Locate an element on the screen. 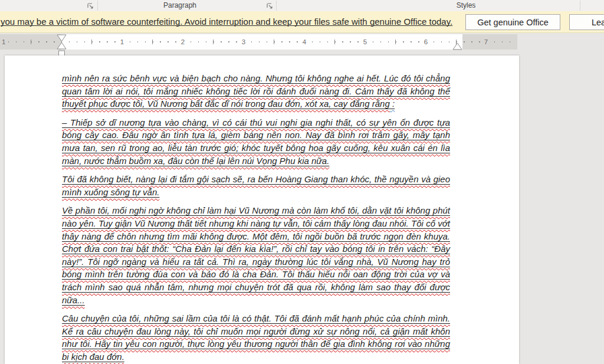 The height and width of the screenshot is (364, 604). ribbon-strip: Paragraph Styles is located at coordinates (302, 6).